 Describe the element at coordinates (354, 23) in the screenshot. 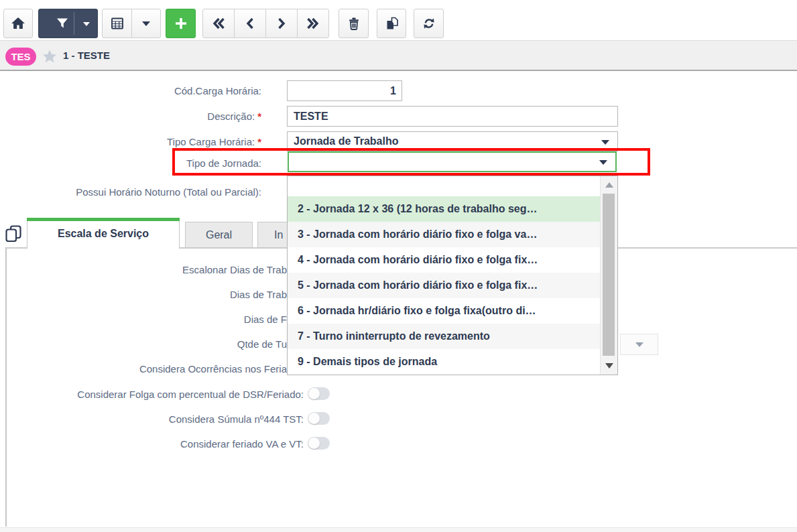

I see `trash-icon` at that location.